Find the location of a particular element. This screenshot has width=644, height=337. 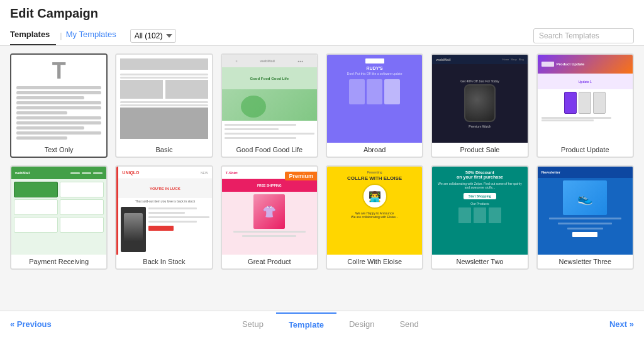

template-label-product-sale: Product Sale is located at coordinates (479, 150).